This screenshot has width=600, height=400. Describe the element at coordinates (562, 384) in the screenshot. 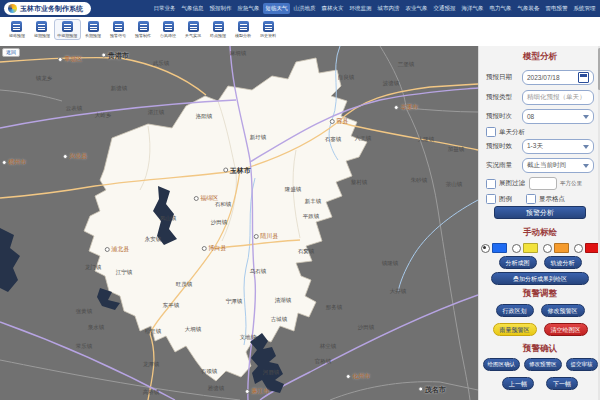

I see `next-button: 下一幅` at that location.